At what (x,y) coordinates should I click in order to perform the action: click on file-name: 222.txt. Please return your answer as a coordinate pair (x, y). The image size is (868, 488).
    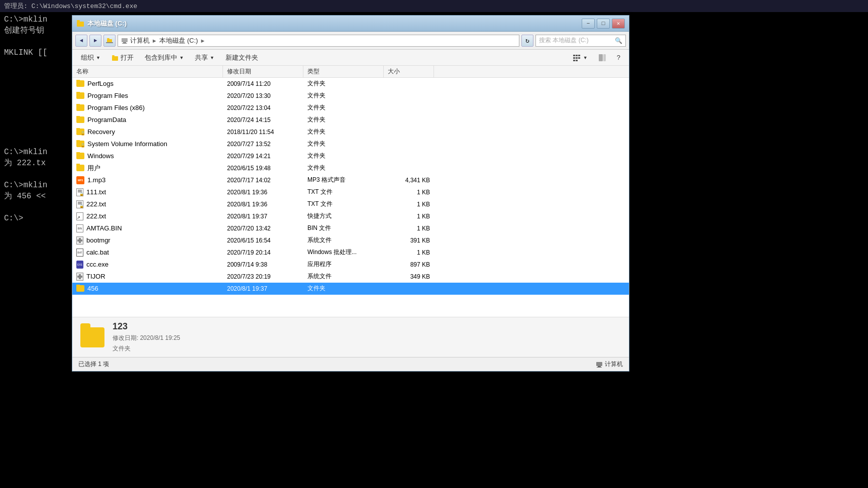
    Looking at the image, I should click on (96, 216).